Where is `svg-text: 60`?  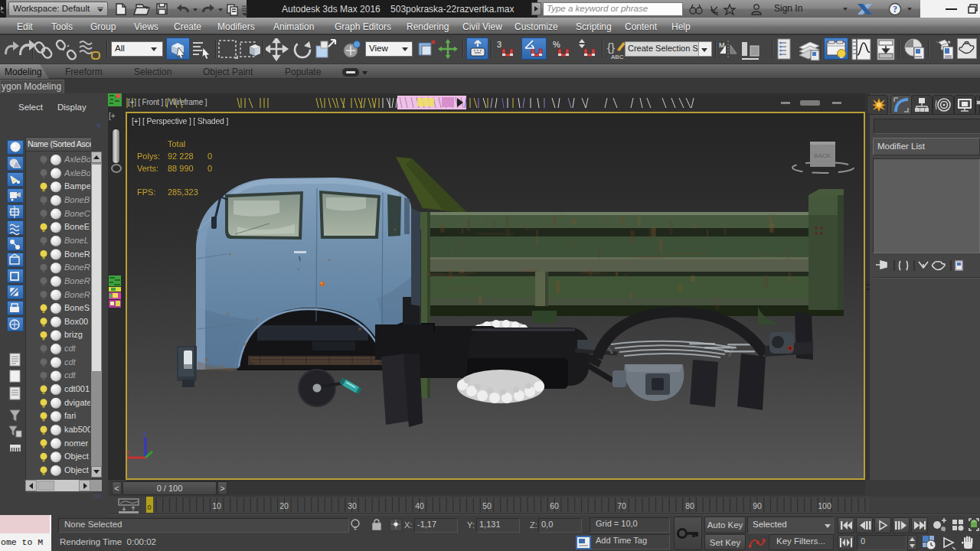 svg-text: 60 is located at coordinates (554, 506).